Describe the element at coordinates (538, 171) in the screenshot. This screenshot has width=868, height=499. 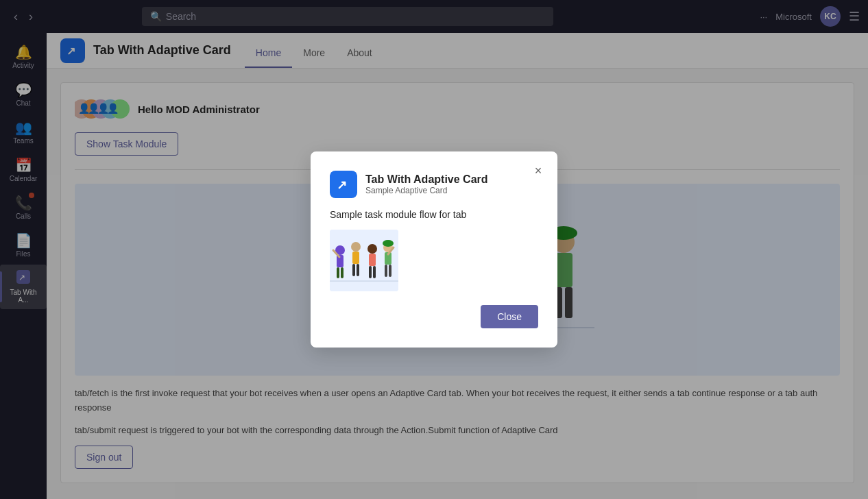
I see `modal-close-x-button: ×` at that location.